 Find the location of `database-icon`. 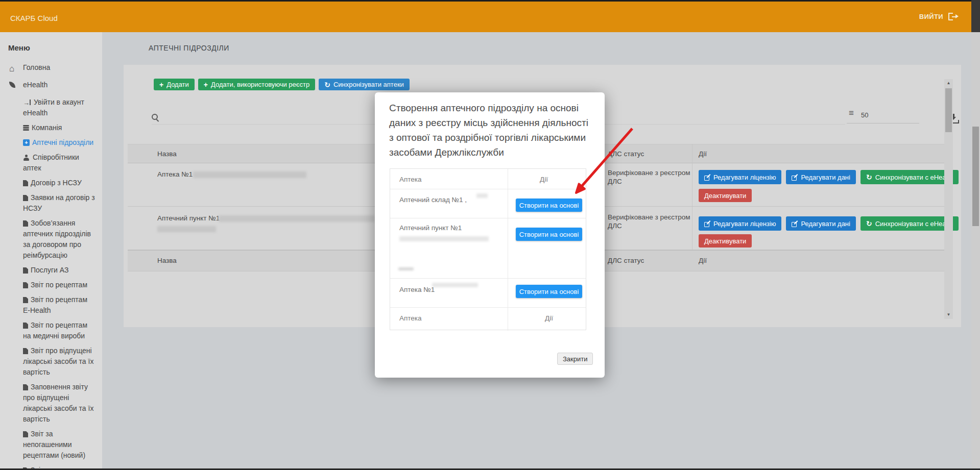

database-icon is located at coordinates (26, 128).